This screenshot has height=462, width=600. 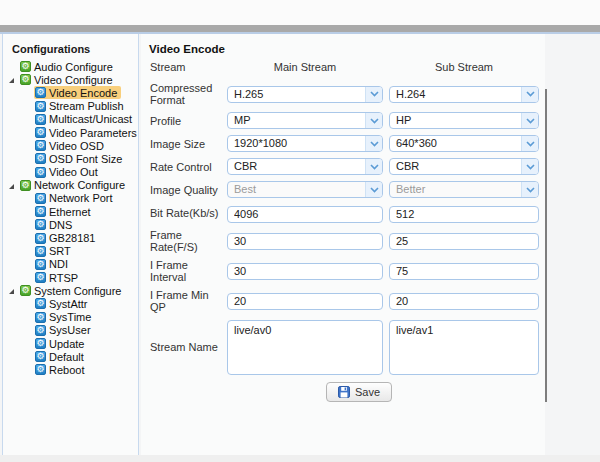 I want to click on field-label: Frame Rate(F/S), so click(x=188, y=241).